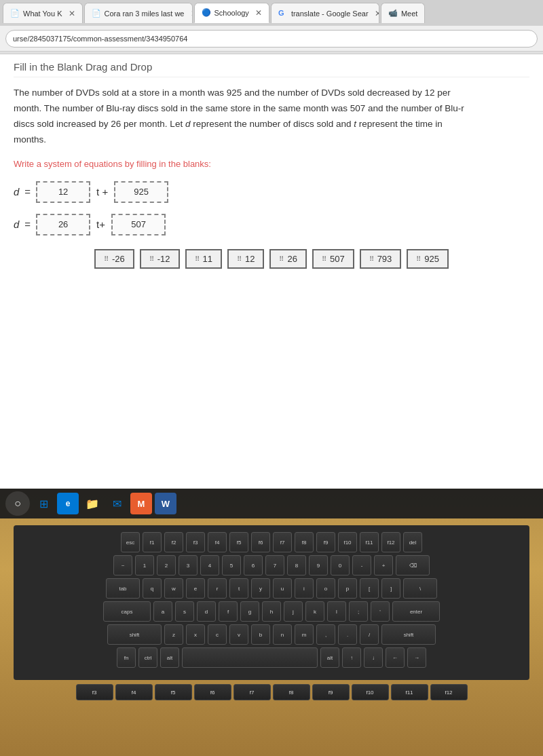 The image size is (543, 756). What do you see at coordinates (369, 588) in the screenshot?
I see `key-lbrace: [` at bounding box center [369, 588].